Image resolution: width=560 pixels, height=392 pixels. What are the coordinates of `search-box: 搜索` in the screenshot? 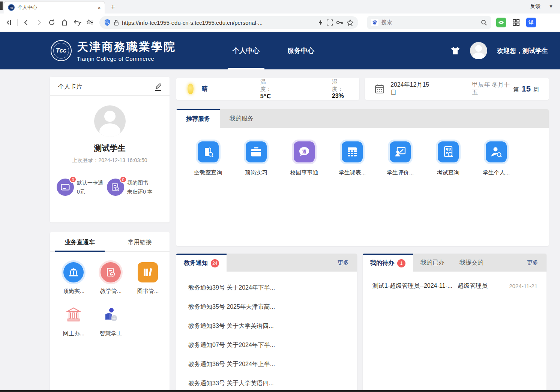 It's located at (429, 23).